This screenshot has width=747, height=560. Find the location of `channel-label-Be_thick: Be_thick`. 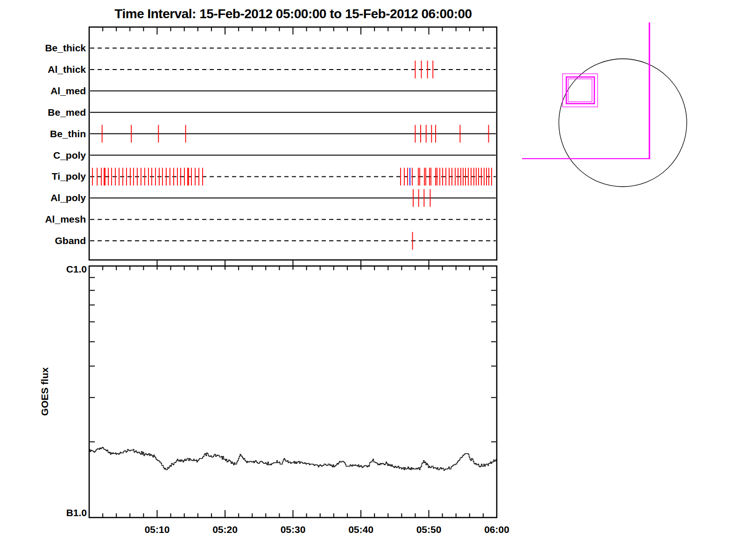

channel-label-Be_thick: Be_thick is located at coordinates (51, 48).